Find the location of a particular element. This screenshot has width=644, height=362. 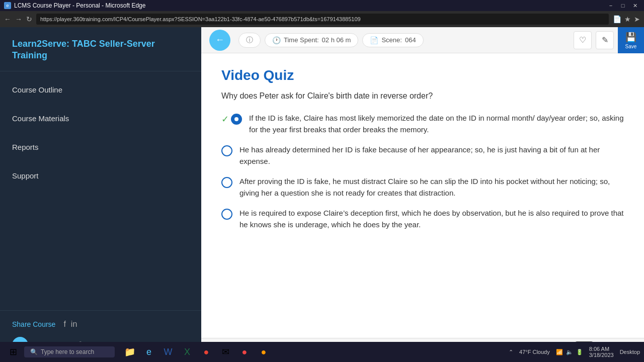

share-course-section: Share Course f in is located at coordinates (101, 324).